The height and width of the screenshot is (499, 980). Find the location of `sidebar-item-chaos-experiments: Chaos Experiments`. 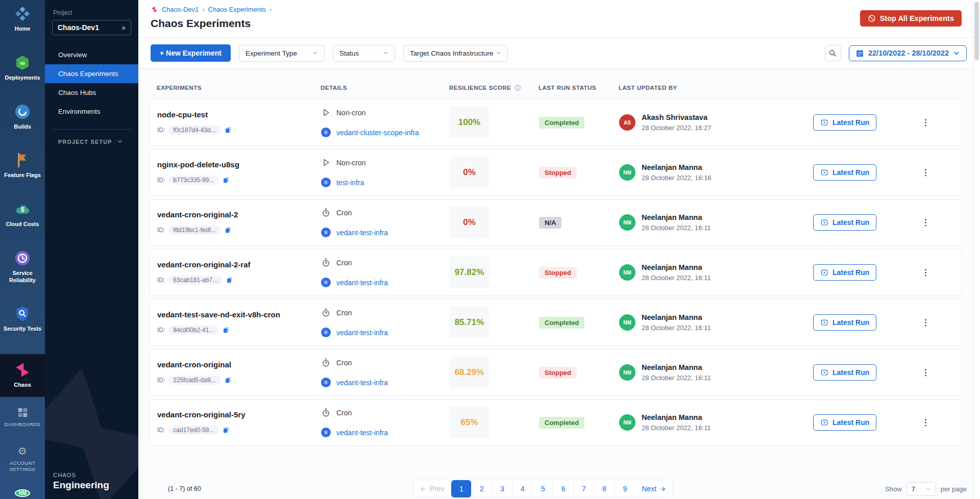

sidebar-item-chaos-experiments: Chaos Experiments is located at coordinates (92, 73).